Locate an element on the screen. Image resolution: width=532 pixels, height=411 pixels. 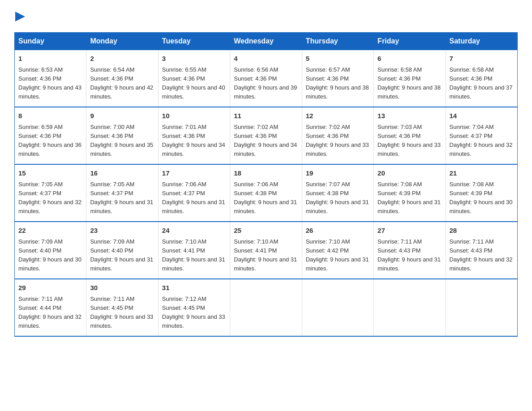
day-number: 16 is located at coordinates (122, 174).